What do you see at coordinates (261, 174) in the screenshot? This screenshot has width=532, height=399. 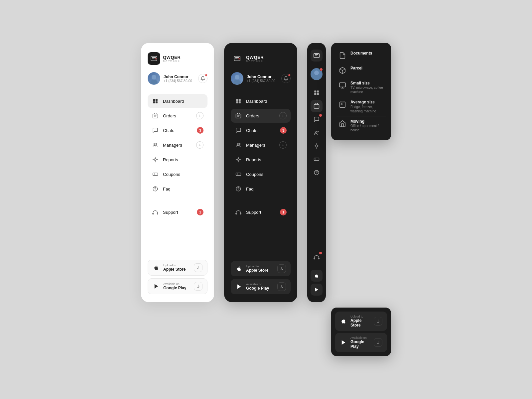 I see `sidebar-item-coupons-dark: Coupons` at bounding box center [261, 174].